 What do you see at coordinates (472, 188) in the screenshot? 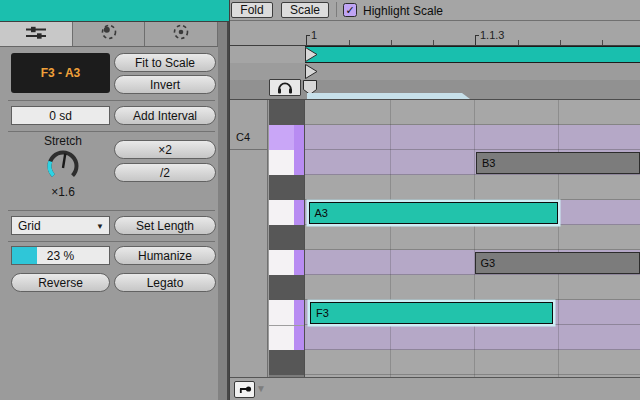
I see `row-asharp3` at bounding box center [472, 188].